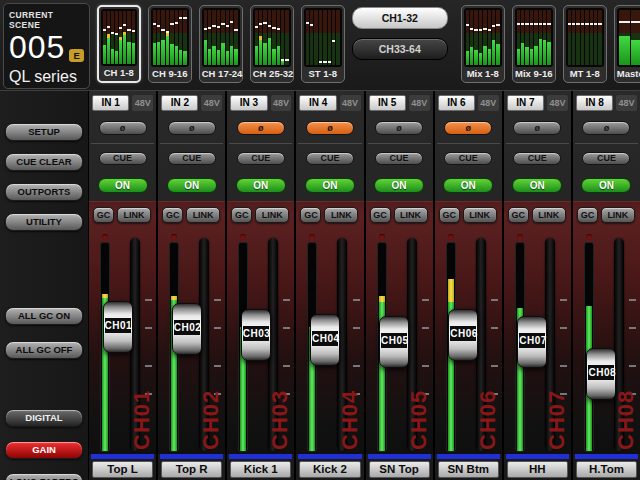 This screenshot has height=480, width=640. I want to click on sidebar-button-setup: SETUP, so click(44, 132).